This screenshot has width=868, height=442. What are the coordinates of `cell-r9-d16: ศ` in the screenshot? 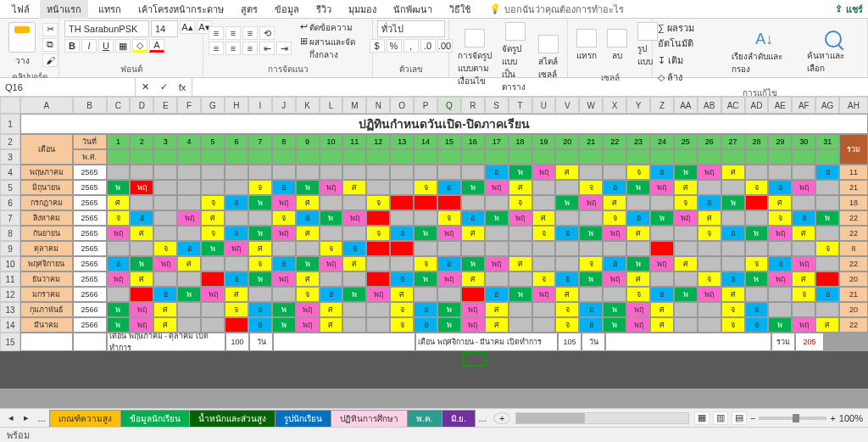 It's located at (497, 310).